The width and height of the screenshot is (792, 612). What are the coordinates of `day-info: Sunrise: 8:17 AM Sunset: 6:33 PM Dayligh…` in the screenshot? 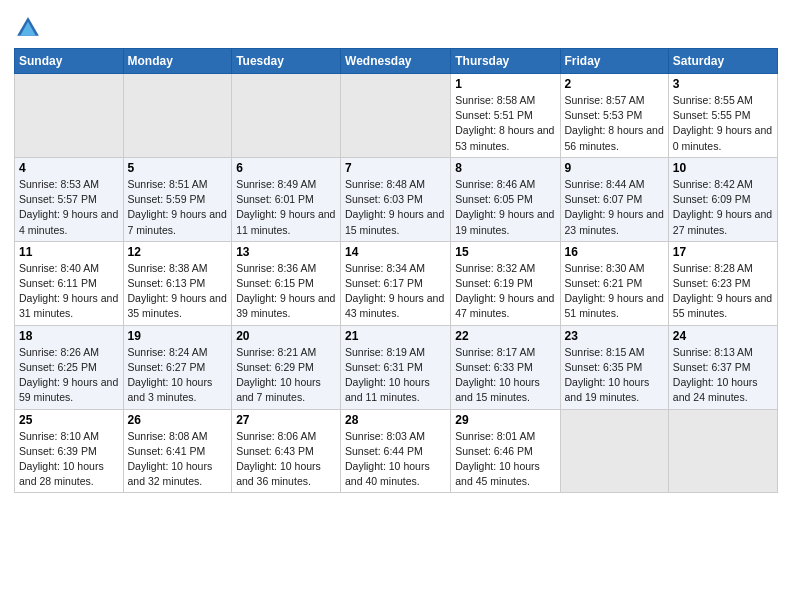 It's located at (505, 376).